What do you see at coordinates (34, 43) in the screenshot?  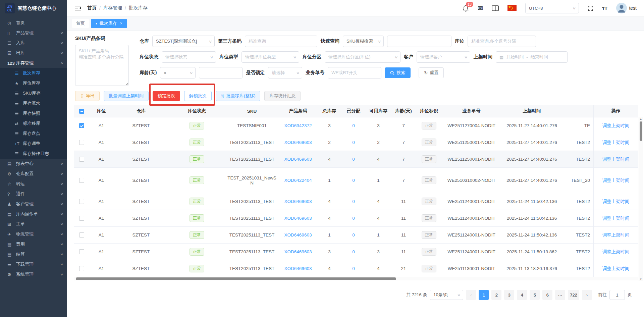 I see `sidebar-item: ☰ 入库 ∨` at bounding box center [34, 43].